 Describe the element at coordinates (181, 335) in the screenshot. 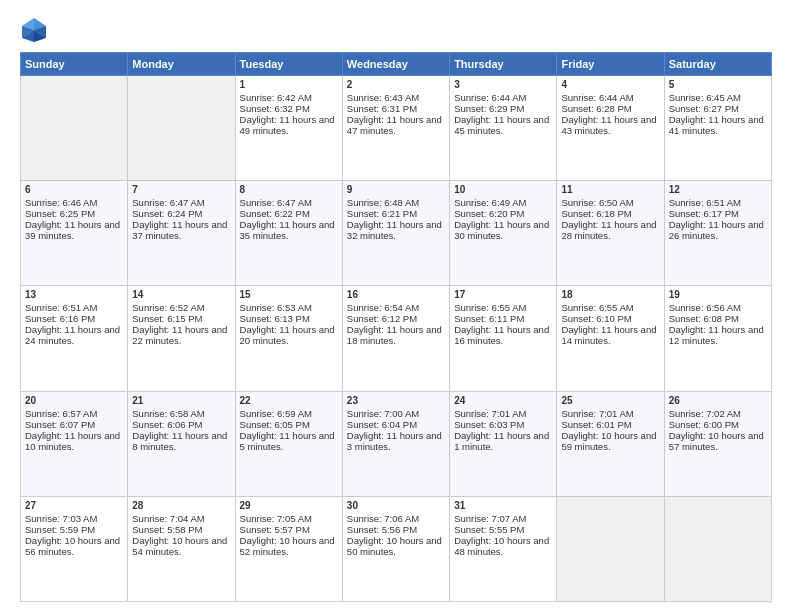

I see `daylight-text: Daylight: 11 hours and 22 minutes.` at that location.